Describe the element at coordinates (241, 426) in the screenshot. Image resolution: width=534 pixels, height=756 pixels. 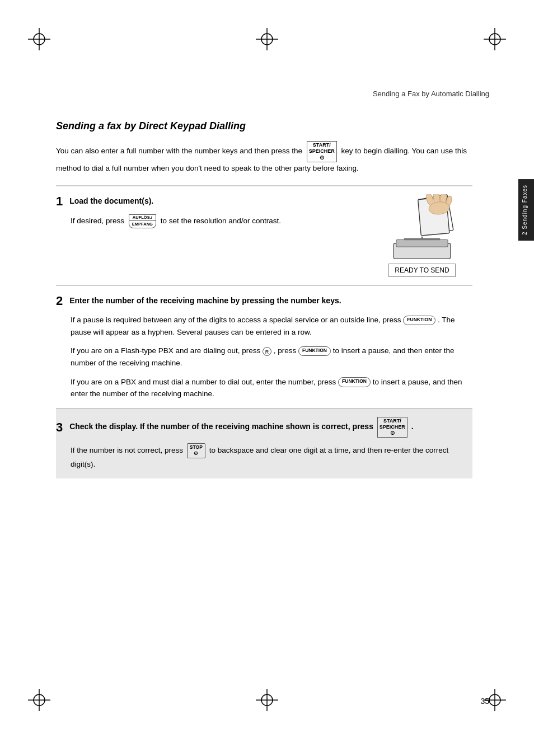
I see `step-3-heading: Check the display. If the number of the …` at that location.